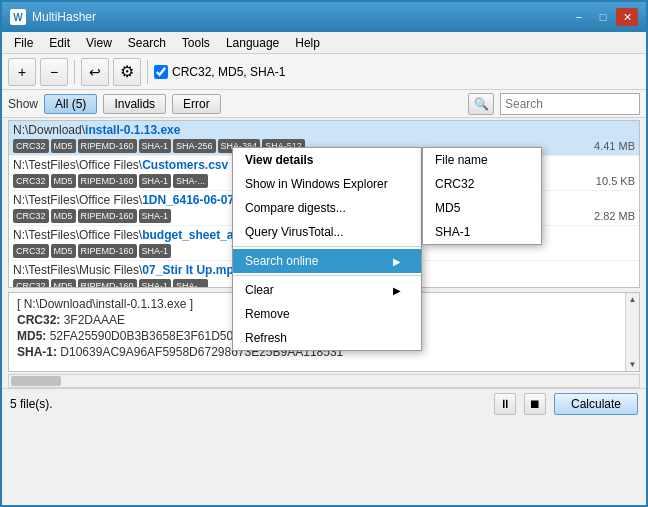  Describe the element at coordinates (633, 300) in the screenshot. I see `scroll-up-arrow: ▲` at that location.